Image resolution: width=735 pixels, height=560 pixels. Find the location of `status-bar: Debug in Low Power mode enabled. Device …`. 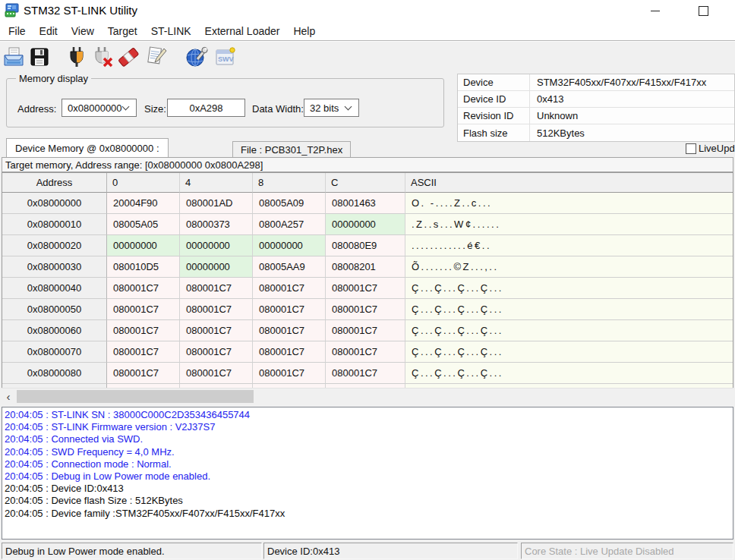

status-bar: Debug in Low Power mode enabled. Device … is located at coordinates (368, 551).